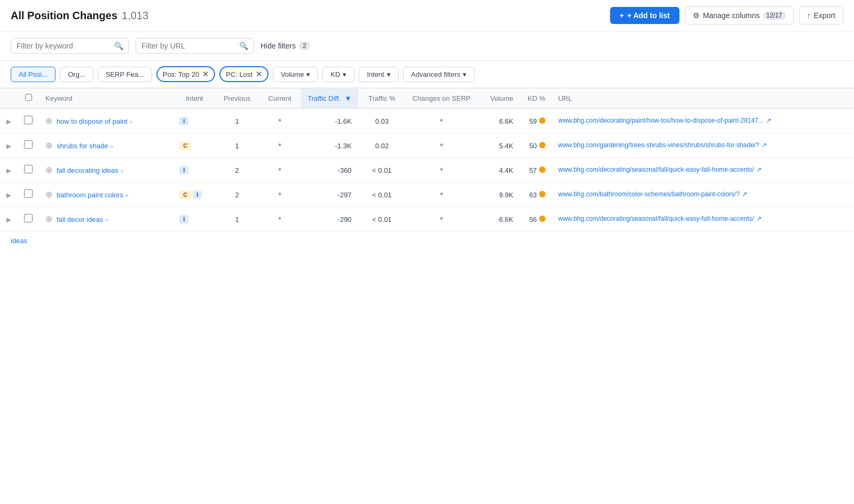 The height and width of the screenshot is (504, 854). I want to click on traffic-pct-val: < 0.01, so click(382, 171).